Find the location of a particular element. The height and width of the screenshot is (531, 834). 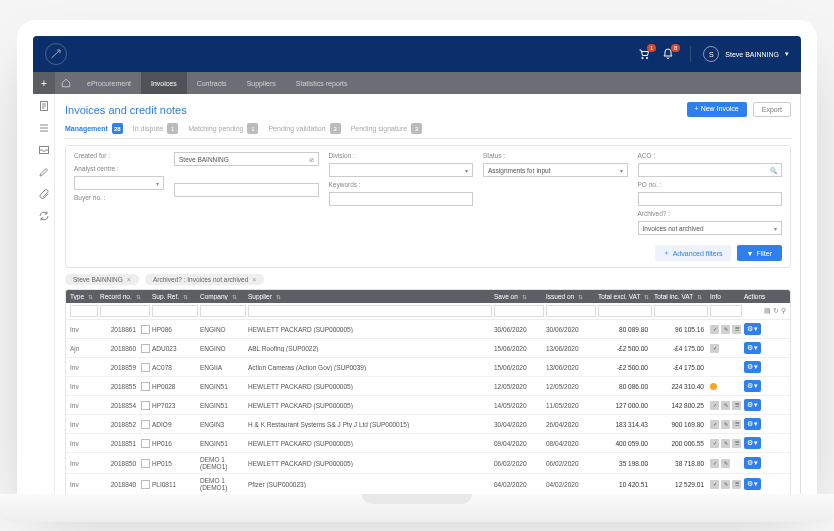

archived-label: Archived? : is located at coordinates (710, 214).